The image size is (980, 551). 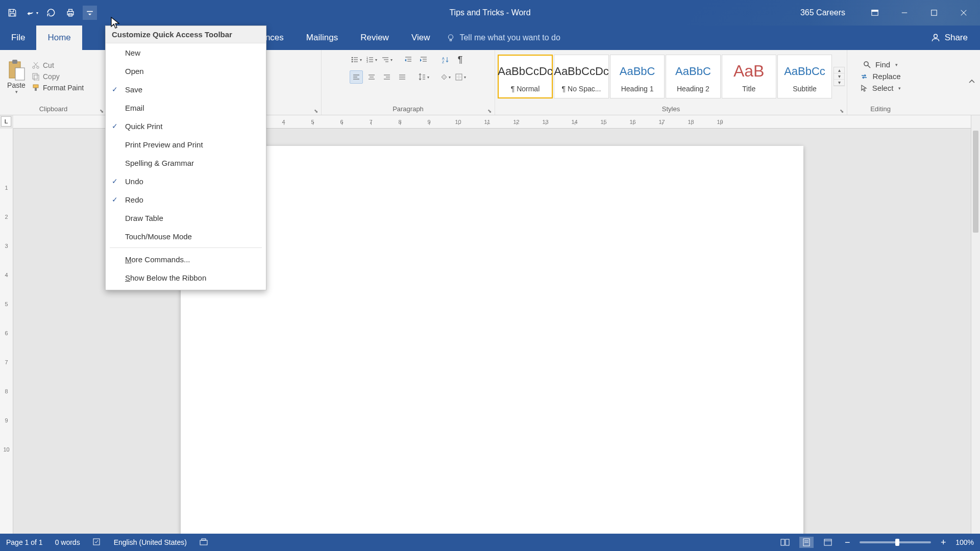 I want to click on status-macro-icon, so click(x=204, y=543).